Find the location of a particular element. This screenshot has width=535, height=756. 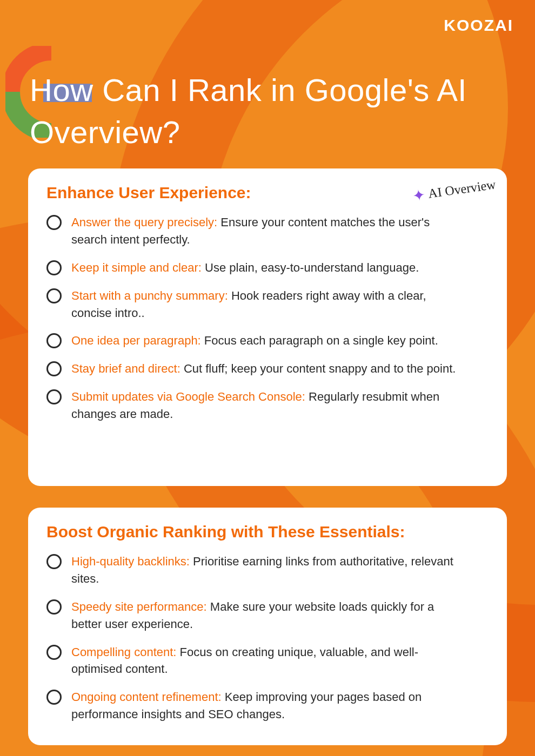

item-text: Ongoing content refinement: Keep improvi… is located at coordinates (266, 706).